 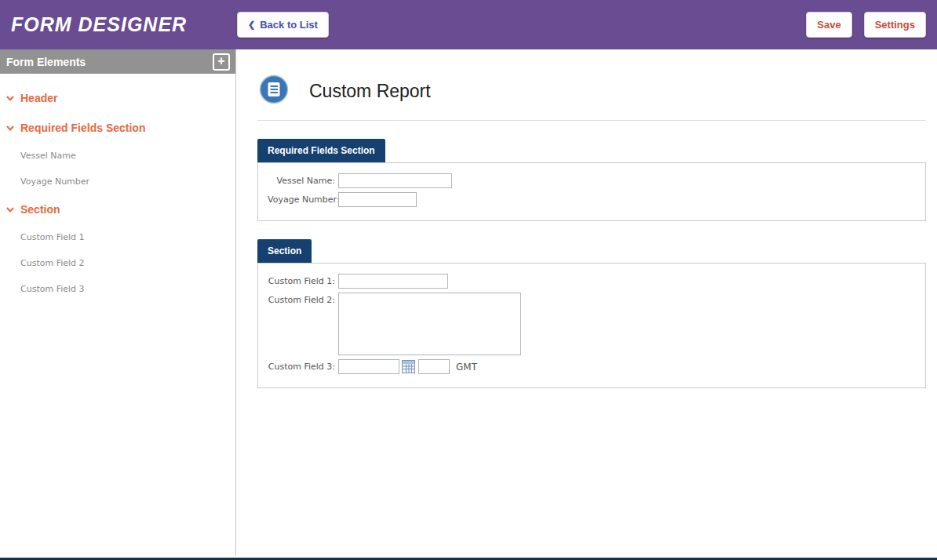 I want to click on sidebar-header: Form Elements +, so click(x=118, y=61).